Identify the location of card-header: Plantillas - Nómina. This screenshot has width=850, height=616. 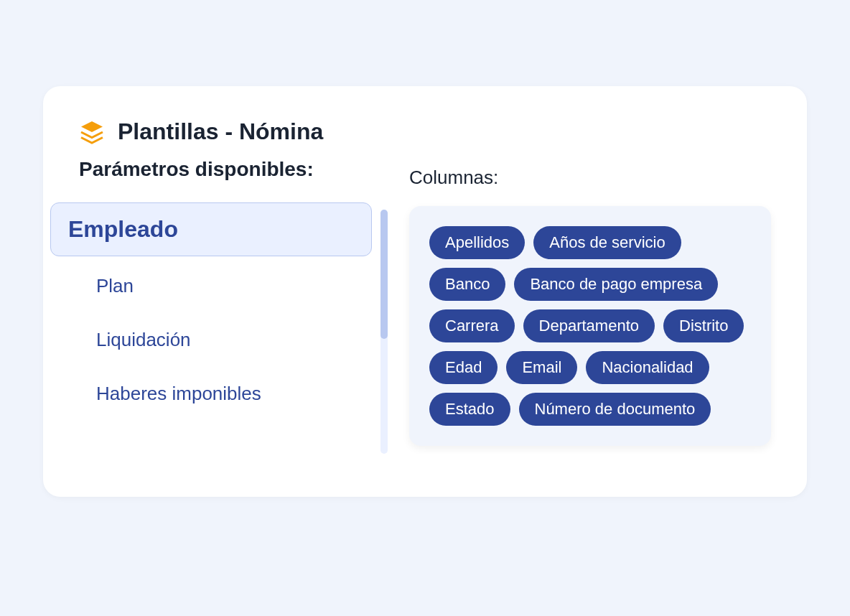
(425, 132).